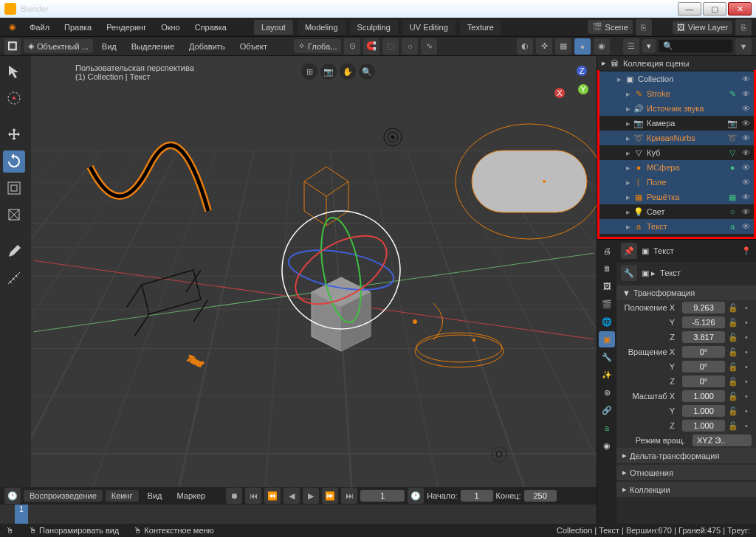 Image resolution: width=756 pixels, height=537 pixels. I want to click on relations-header: ▸ Отношения, so click(687, 472).